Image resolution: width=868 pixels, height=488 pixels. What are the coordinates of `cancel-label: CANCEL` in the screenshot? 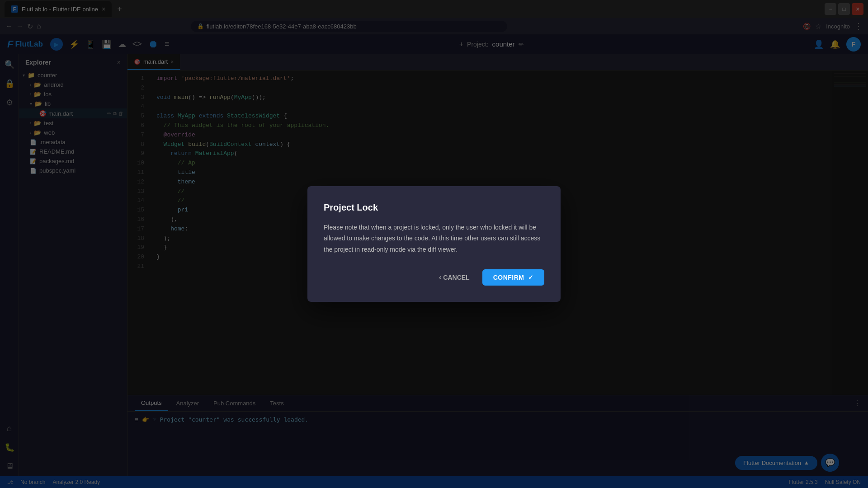 It's located at (456, 277).